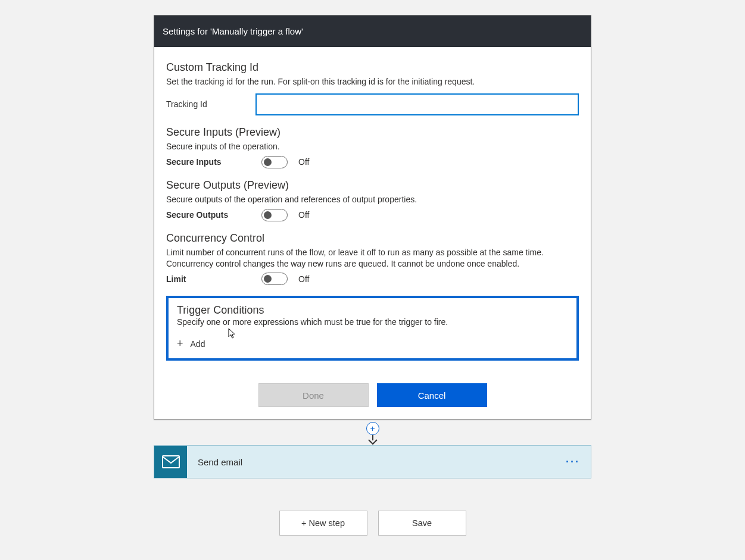 The image size is (745, 560). What do you see at coordinates (373, 200) in the screenshot?
I see `section-secure-outputs: Secure Outputs (Preview) Secure outputs …` at bounding box center [373, 200].